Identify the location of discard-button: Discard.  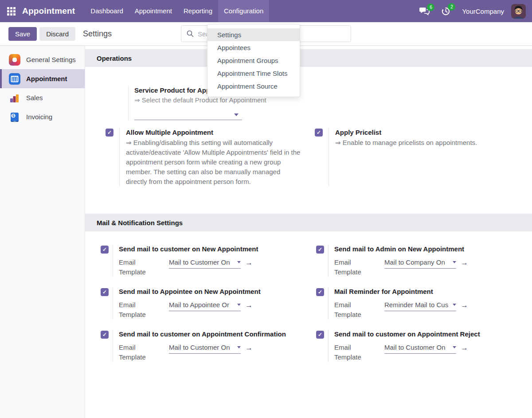
(58, 34).